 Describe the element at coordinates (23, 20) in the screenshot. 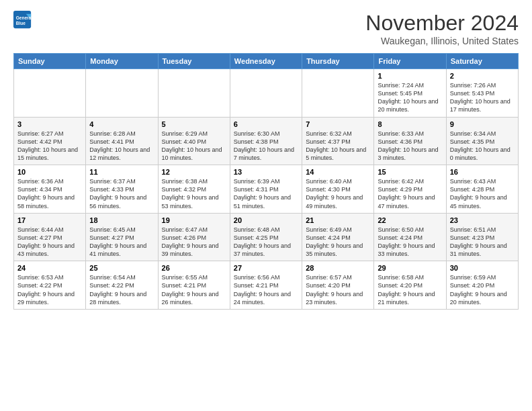

I see `logo-icon: General Blue` at that location.